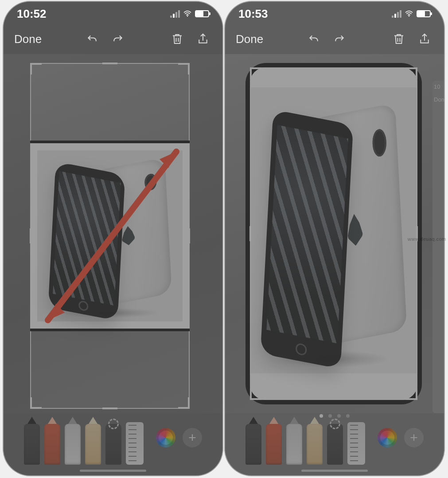 Image resolution: width=448 pixels, height=478 pixels. Describe the element at coordinates (110, 236) in the screenshot. I see `screenshot-content` at that location.